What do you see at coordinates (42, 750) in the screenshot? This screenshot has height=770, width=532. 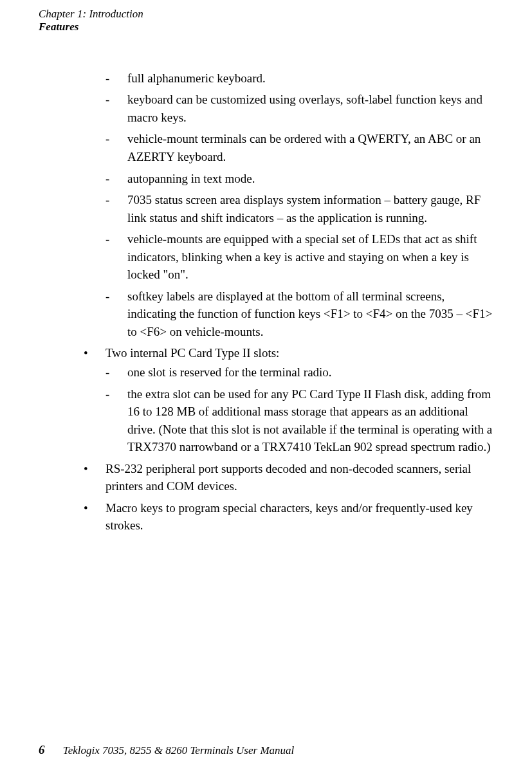 I see `page-number: 6` at bounding box center [42, 750].